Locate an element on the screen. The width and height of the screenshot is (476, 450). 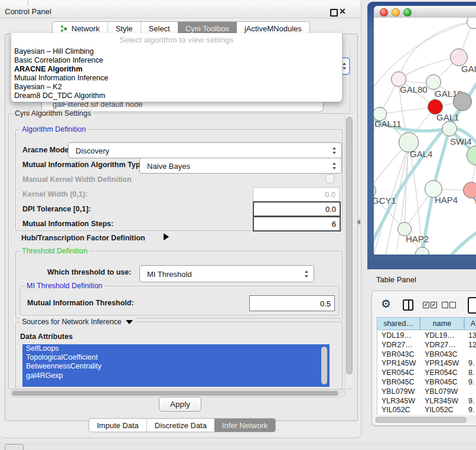
panel-collapse-handle is located at coordinates (358, 222).